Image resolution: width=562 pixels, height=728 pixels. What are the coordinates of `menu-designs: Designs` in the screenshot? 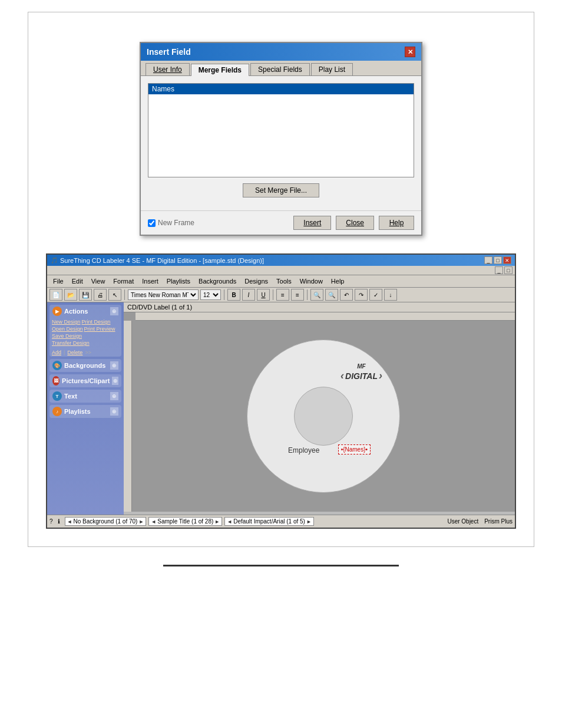 It's located at (256, 281).